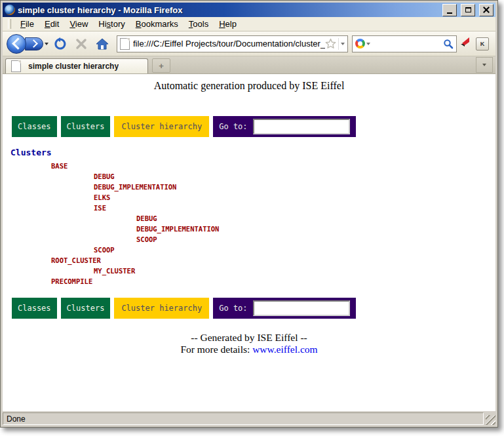  What do you see at coordinates (404, 44) in the screenshot?
I see `search-bar` at bounding box center [404, 44].